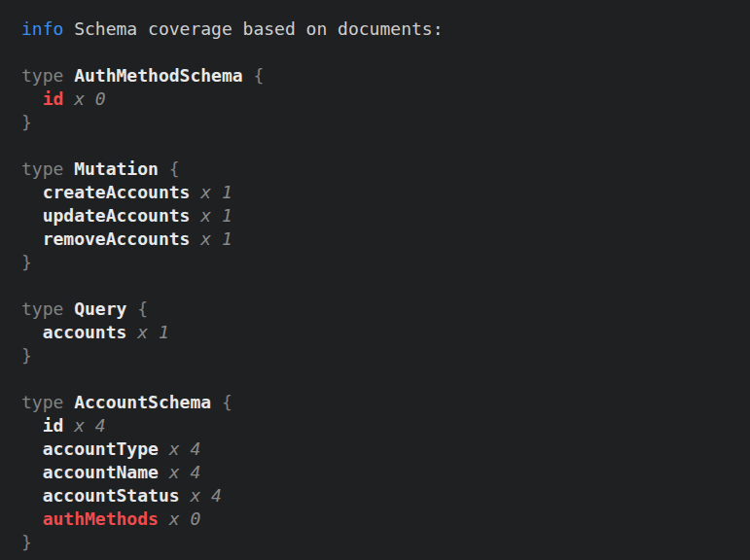 This screenshot has width=750, height=560. I want to click on type-name: AuthMethodSchema, so click(158, 76).